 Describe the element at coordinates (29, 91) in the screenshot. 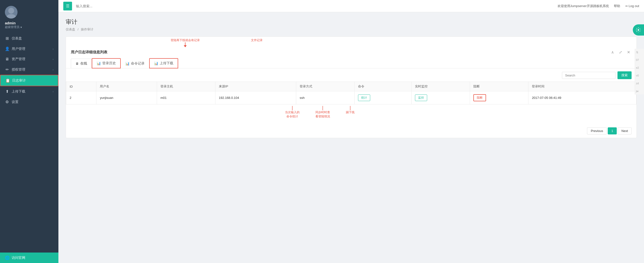

I see `sidebar-item-upload: ⬆ 上传下载 ›` at that location.